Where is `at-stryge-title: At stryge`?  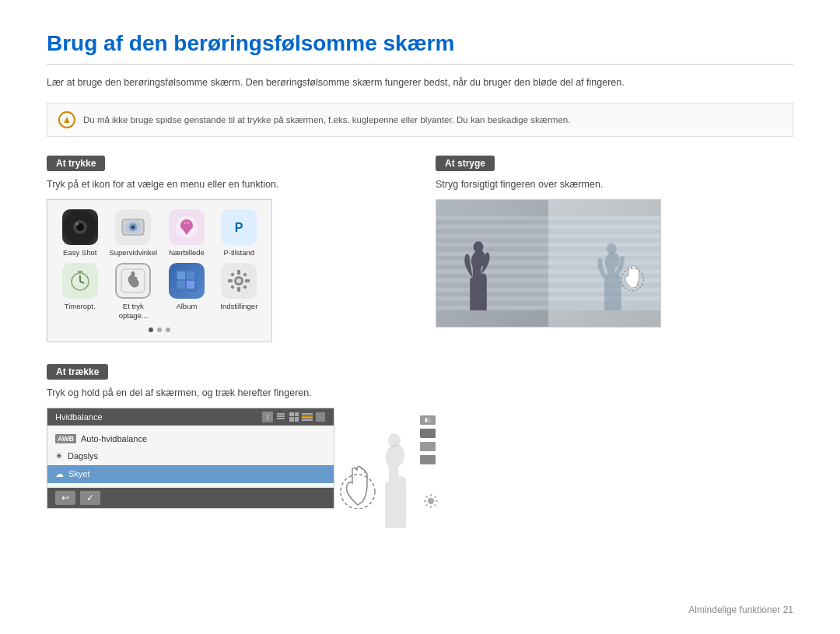
at-stryge-title: At stryge is located at coordinates (465, 163).